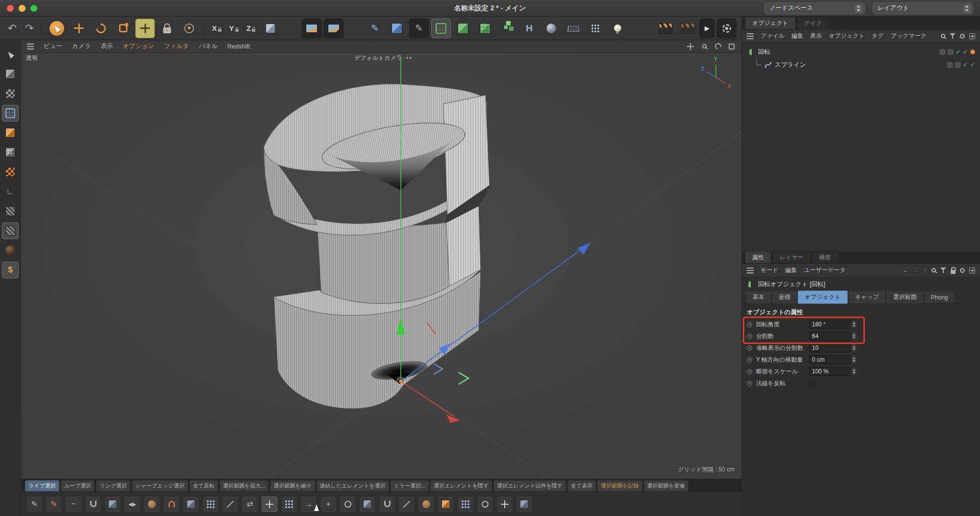 The width and height of the screenshot is (980, 516). What do you see at coordinates (292, 486) in the screenshot?
I see `shrink-selection-button: 選択範囲を縮小` at bounding box center [292, 486].